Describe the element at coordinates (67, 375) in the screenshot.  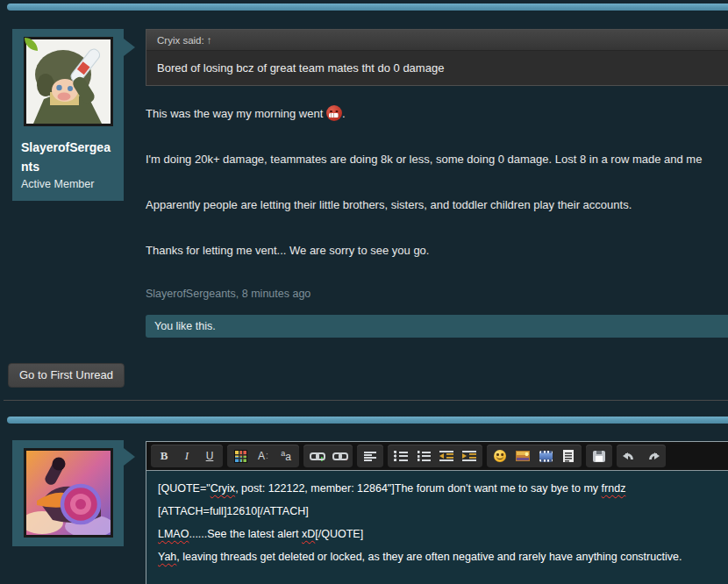
I see `go-to-first-unread-button: Go to First Unread` at that location.